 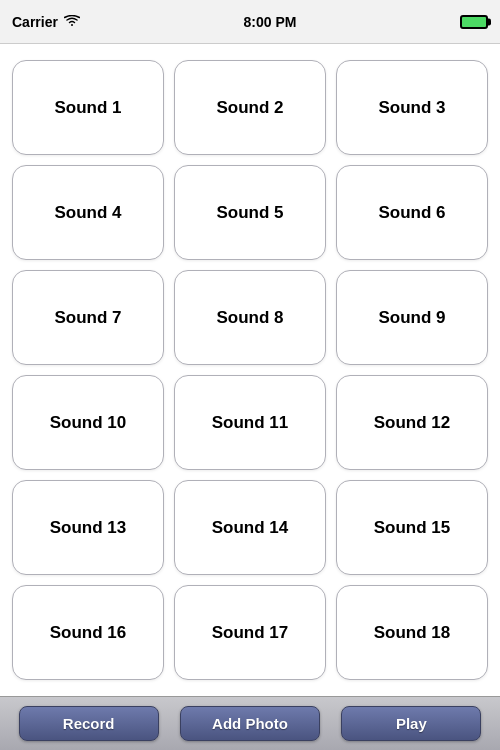 I want to click on sound-button-4: Sound 4, so click(x=88, y=212).